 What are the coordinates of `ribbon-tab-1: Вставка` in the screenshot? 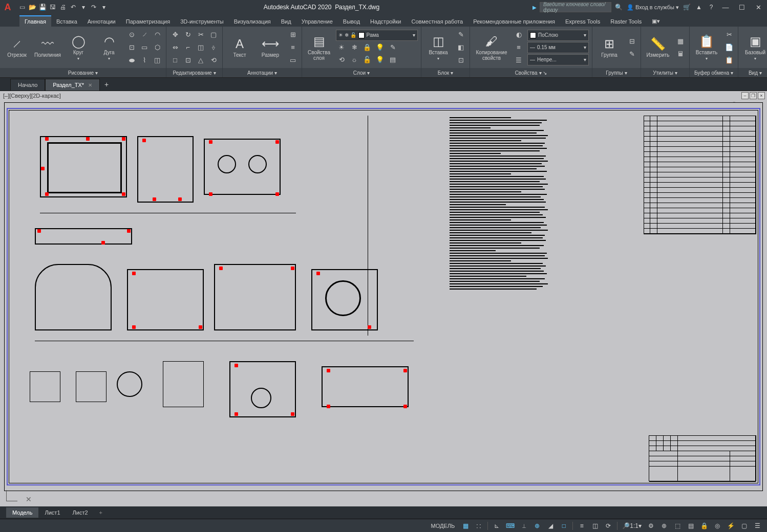 It's located at (67, 21).